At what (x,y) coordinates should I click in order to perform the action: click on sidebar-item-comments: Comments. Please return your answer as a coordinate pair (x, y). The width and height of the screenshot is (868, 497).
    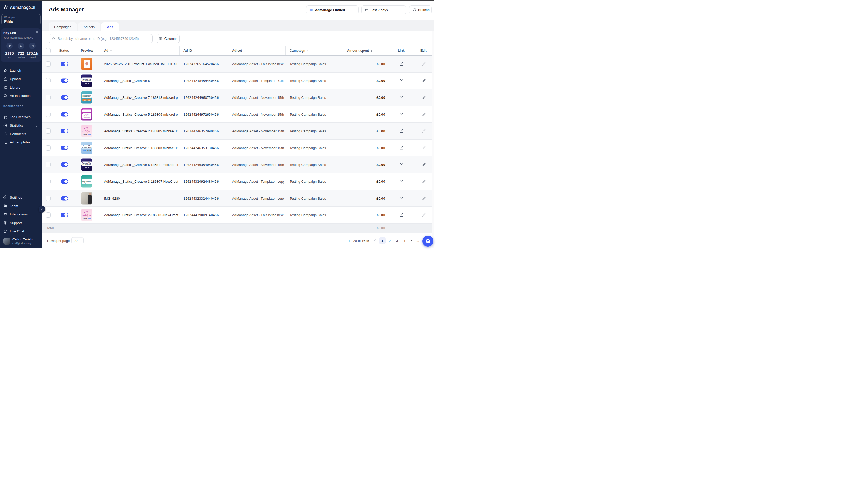
    Looking at the image, I should click on (21, 134).